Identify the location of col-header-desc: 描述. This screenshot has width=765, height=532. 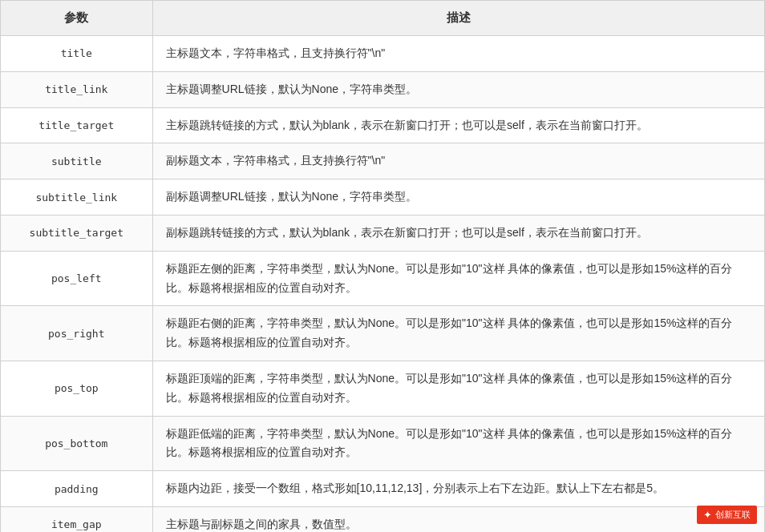
(459, 18).